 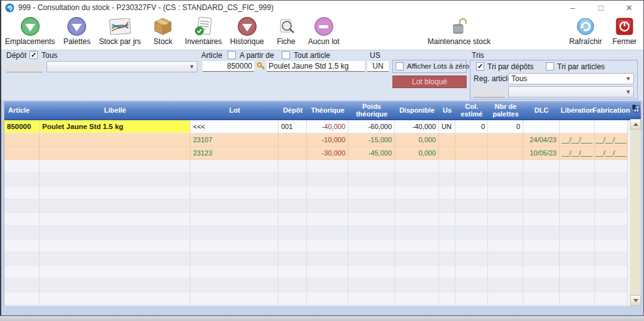 What do you see at coordinates (430, 82) in the screenshot?
I see `lot-bloque-button: Lot bloqué` at bounding box center [430, 82].